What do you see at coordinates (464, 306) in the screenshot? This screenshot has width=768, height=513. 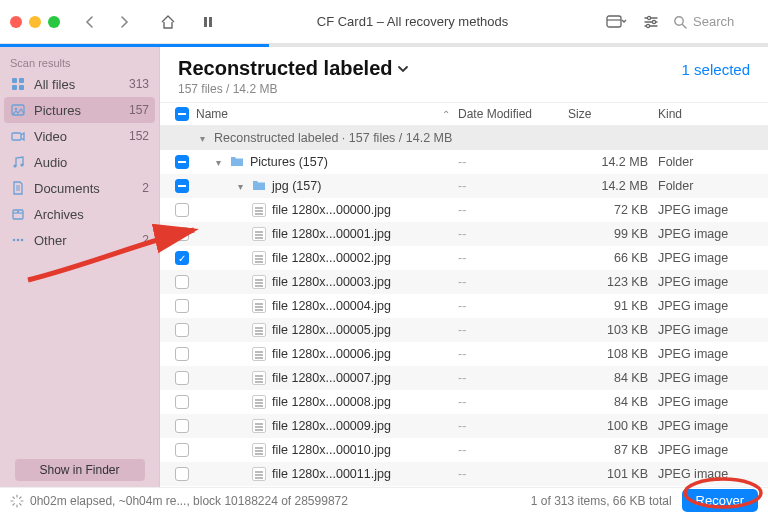 I see `table-row: file 1280x...00004.jpg--91 KBJPEG image` at bounding box center [464, 306].